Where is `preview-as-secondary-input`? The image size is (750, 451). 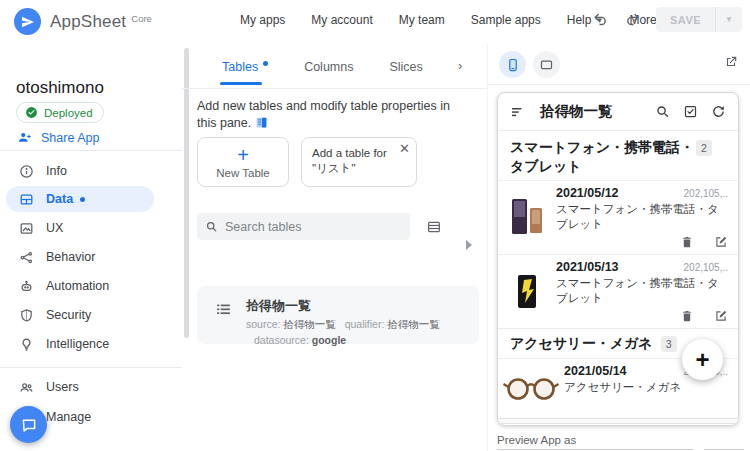
preview-as-secondary-input is located at coordinates (724, 450).